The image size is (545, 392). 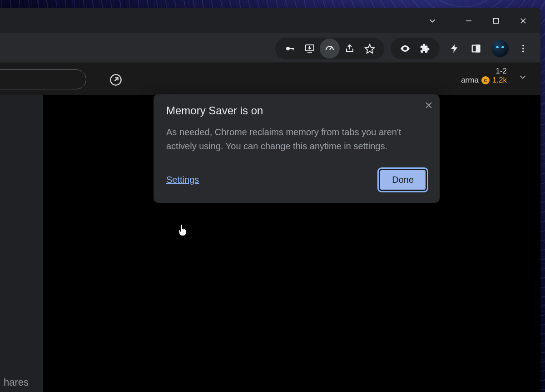 What do you see at coordinates (523, 49) in the screenshot?
I see `kebab-menu-icon` at bounding box center [523, 49].